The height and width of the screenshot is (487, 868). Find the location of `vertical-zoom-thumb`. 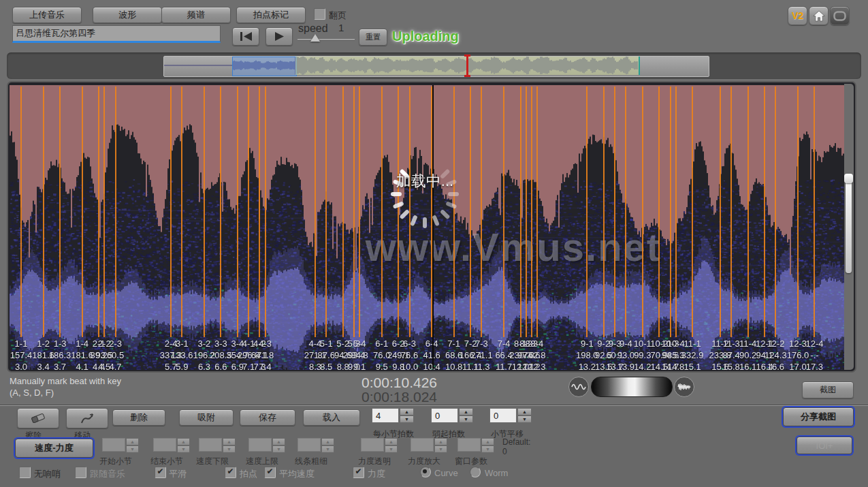

vertical-zoom-thumb is located at coordinates (848, 178).